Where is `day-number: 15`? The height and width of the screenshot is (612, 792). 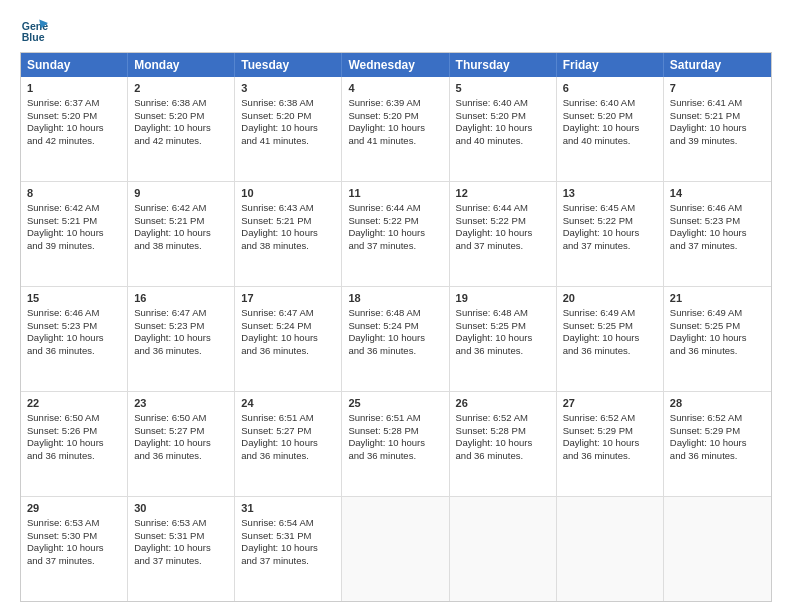
day-number: 15 is located at coordinates (74, 298).